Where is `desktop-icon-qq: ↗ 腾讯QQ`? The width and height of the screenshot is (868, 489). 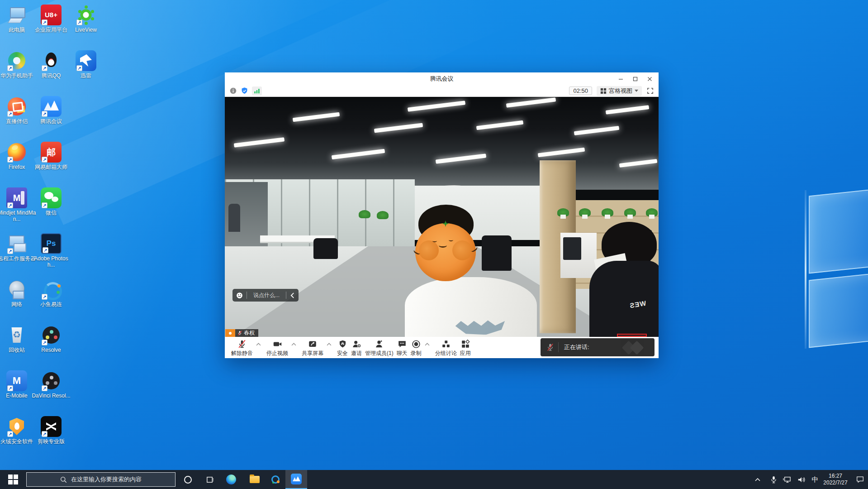 desktop-icon-qq: ↗ 腾讯QQ is located at coordinates (51, 64).